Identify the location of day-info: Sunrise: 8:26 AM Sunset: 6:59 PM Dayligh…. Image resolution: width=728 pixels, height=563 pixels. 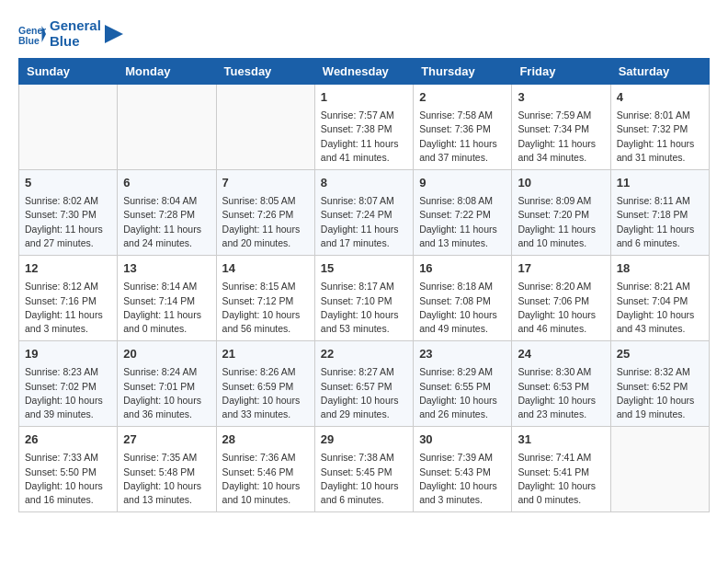
(266, 394).